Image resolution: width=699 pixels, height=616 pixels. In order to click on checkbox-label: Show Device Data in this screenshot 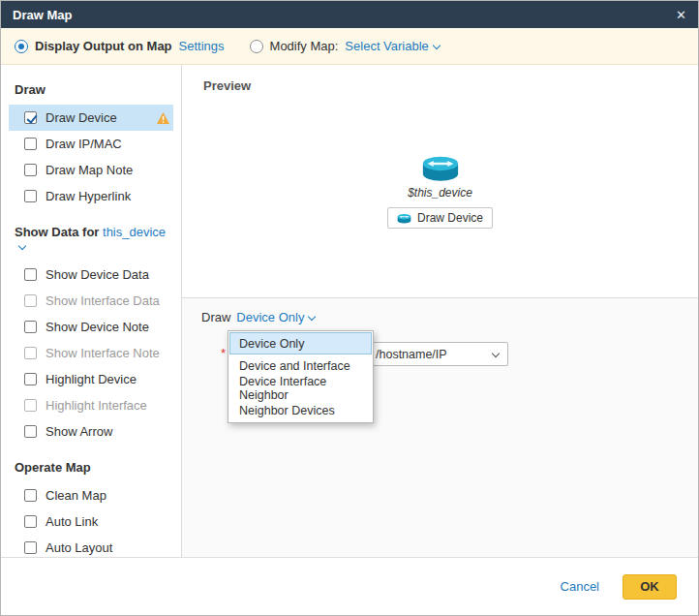, I will do `click(97, 275)`.